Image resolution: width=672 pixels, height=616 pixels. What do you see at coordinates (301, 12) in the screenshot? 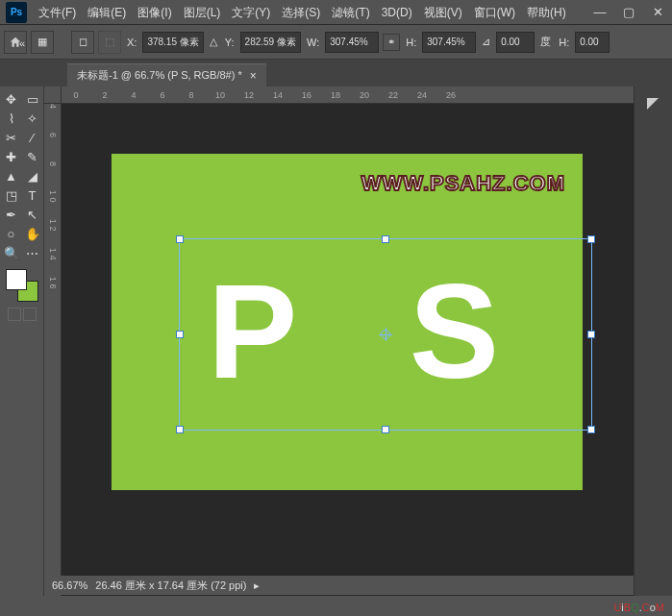
I see `menu-select: 选择(S)` at bounding box center [301, 12].